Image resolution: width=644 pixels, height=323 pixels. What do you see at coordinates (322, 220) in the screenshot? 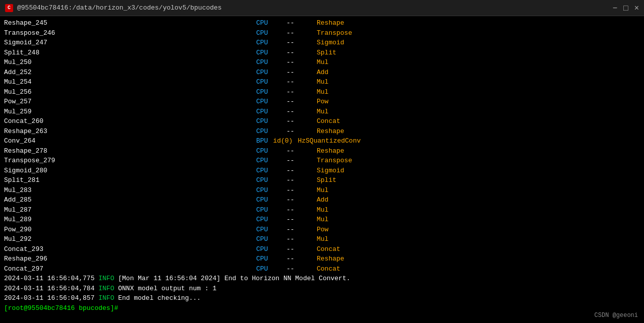
I see `table-row: Mul_289CPU--Mul` at bounding box center [322, 220].